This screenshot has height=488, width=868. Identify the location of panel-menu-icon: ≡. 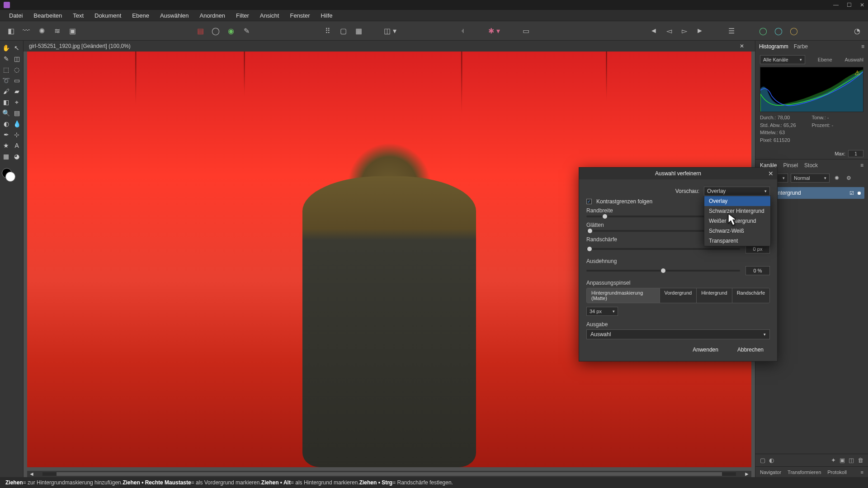
(863, 47).